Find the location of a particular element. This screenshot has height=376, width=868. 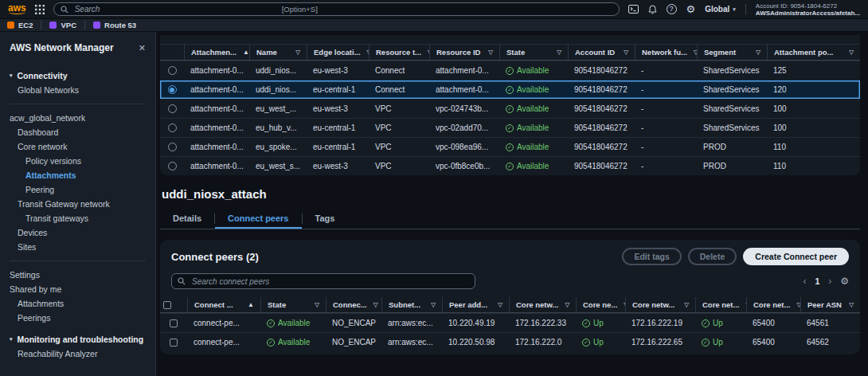

table-row: attachment-0...eu_spoke...eu-central-1VP… is located at coordinates (510, 147).